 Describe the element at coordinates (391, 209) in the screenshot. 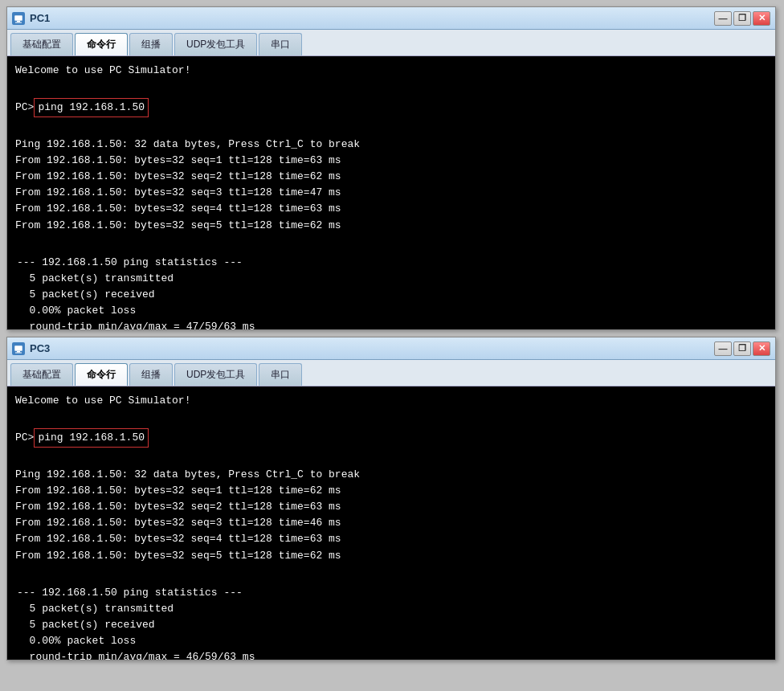

I see `pc1-output-4: From 192.168.1.50: bytes=32 seq=4 ttl=12…` at that location.